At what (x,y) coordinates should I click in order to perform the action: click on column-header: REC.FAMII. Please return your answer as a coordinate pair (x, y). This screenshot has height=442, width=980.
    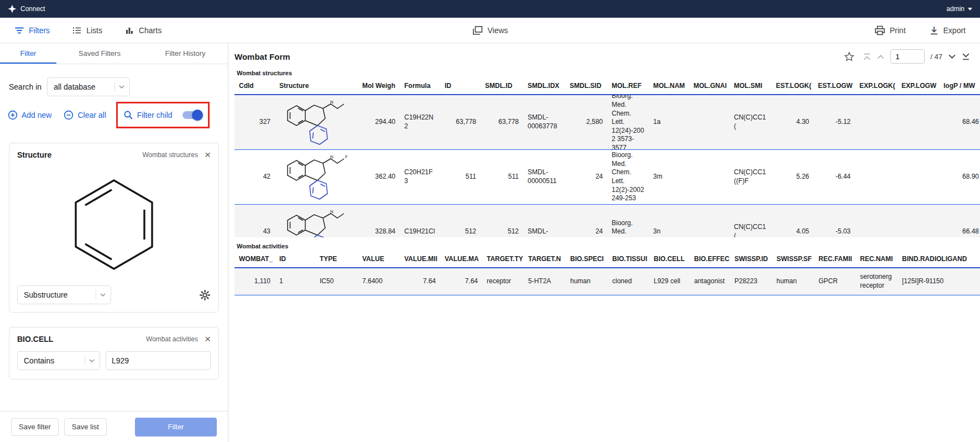
    Looking at the image, I should click on (835, 259).